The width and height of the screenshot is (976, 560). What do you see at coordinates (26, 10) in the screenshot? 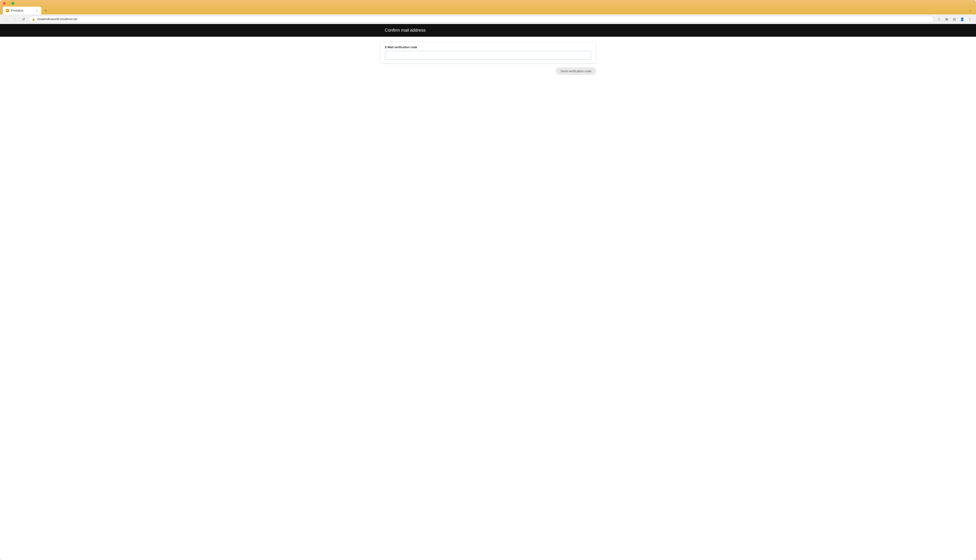
I see `tabs-list: Promptus × +` at bounding box center [26, 10].